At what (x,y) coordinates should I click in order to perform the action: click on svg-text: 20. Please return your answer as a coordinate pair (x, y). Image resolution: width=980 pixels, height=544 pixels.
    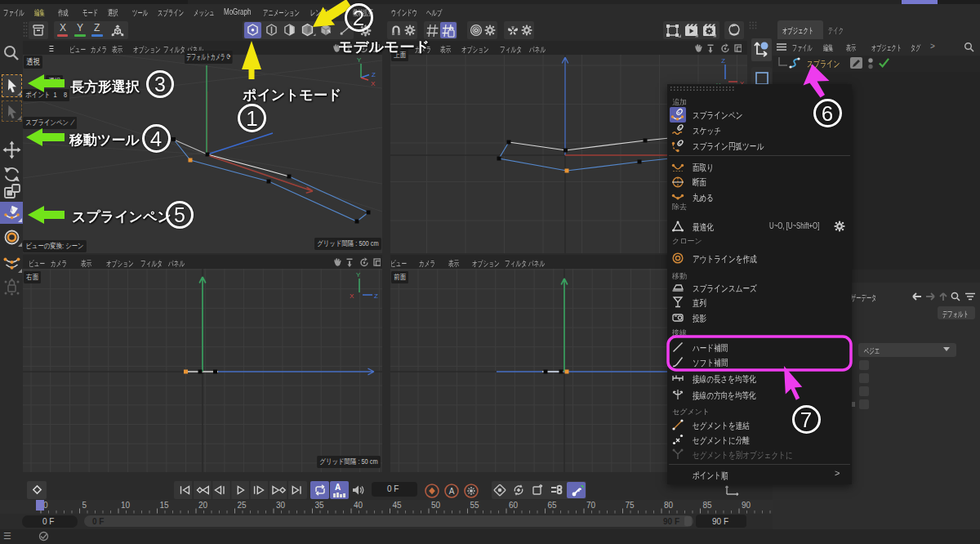
    Looking at the image, I should click on (203, 505).